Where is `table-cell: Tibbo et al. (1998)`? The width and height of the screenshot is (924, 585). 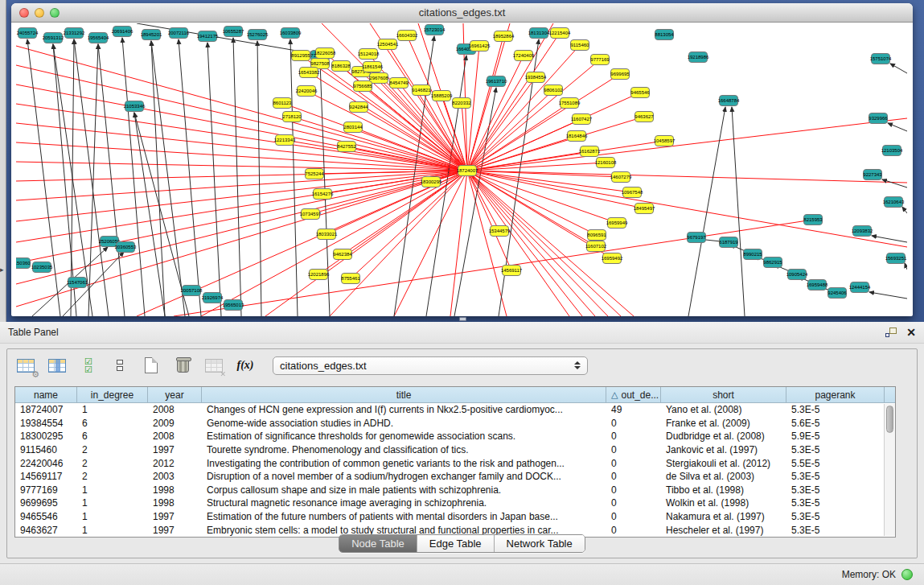 table-cell: Tibbo et al. (1998) is located at coordinates (724, 490).